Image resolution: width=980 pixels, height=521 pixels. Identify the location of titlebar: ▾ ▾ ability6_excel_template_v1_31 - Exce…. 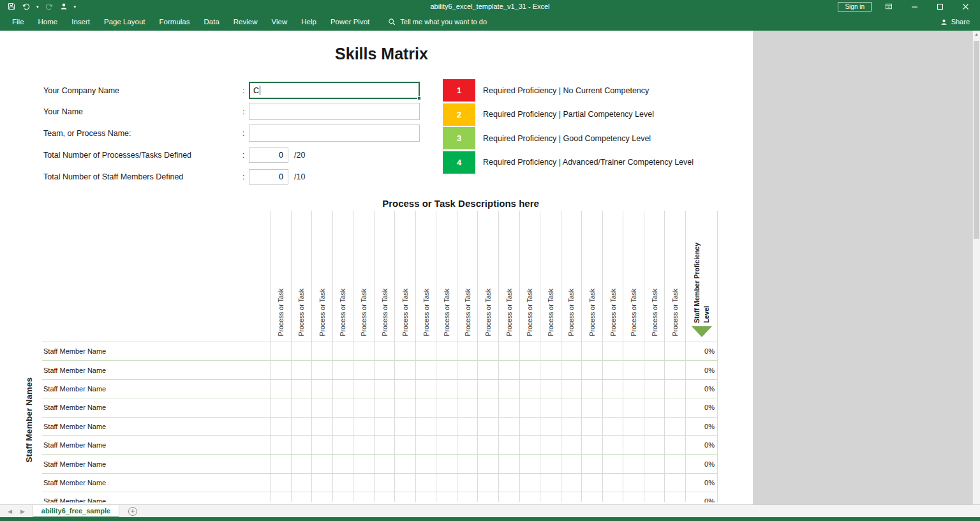
(490, 6).